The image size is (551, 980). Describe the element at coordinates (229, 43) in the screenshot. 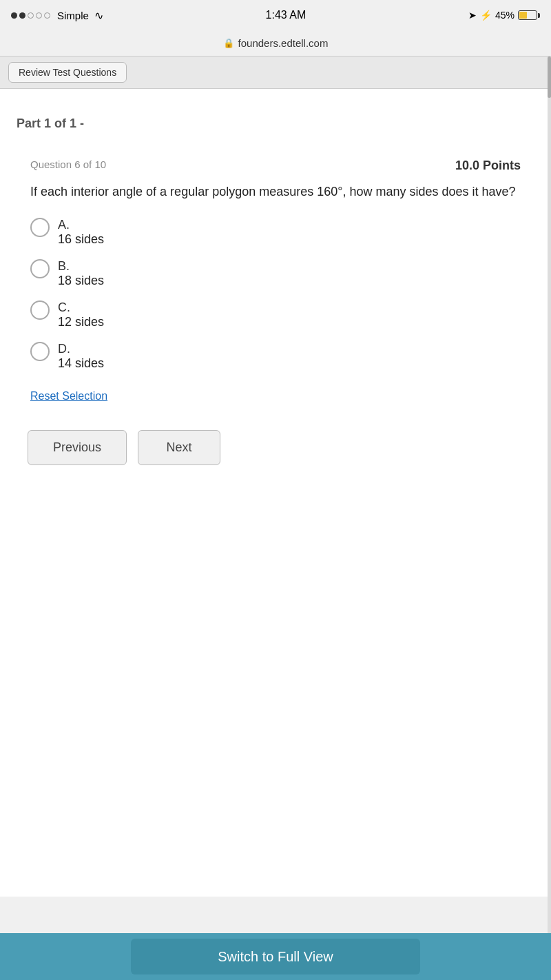

I see `lock-icon: 🔒` at that location.